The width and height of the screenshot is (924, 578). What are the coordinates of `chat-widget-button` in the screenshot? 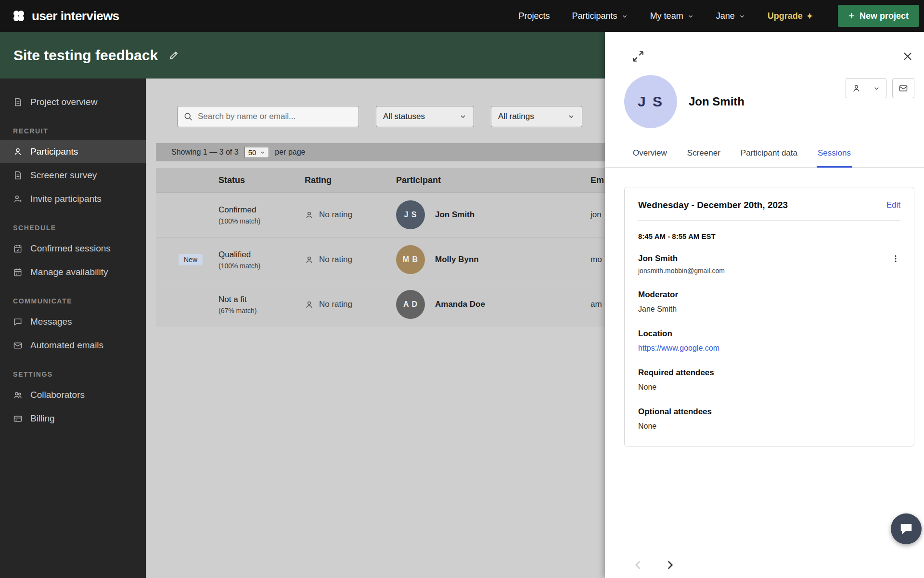 It's located at (906, 529).